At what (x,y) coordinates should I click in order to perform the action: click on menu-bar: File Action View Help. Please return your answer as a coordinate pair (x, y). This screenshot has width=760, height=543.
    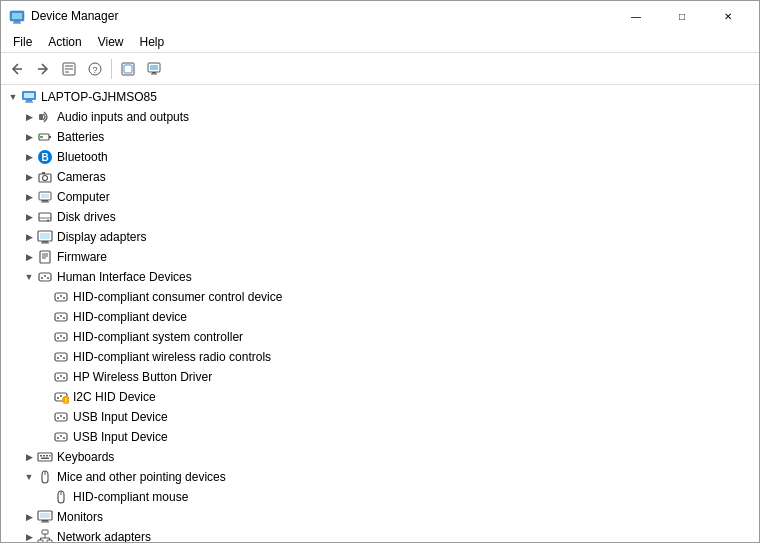
    Looking at the image, I should click on (380, 42).